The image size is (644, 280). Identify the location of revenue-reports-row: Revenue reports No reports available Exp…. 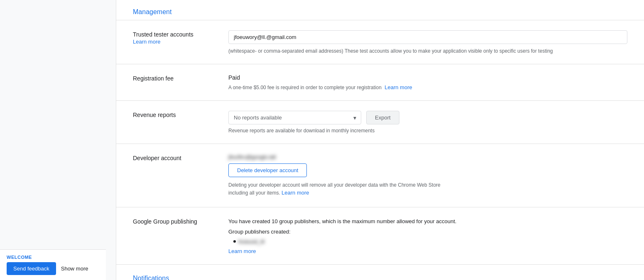
(380, 122).